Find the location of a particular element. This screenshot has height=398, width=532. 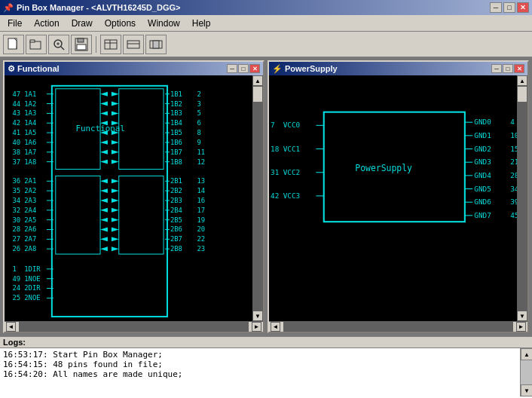

functional-close-btn: ✕ is located at coordinates (255, 69).